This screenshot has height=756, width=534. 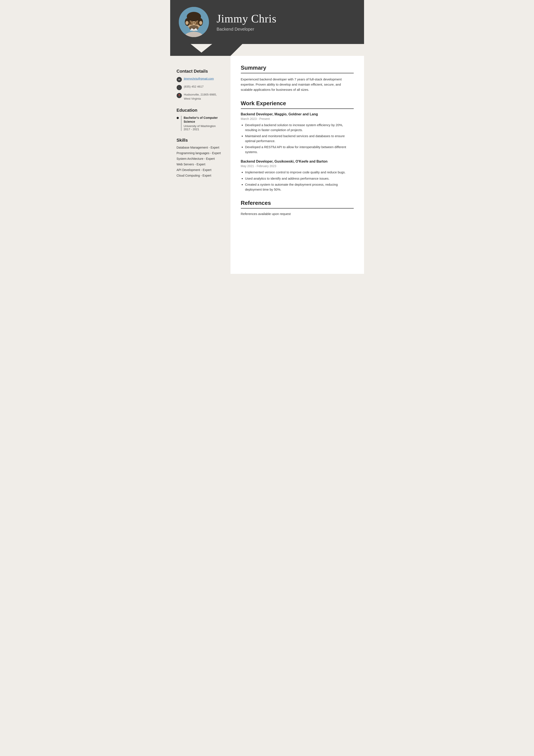 I want to click on skills-section: Skills Database Management - ExpertProgr…, so click(x=200, y=157).